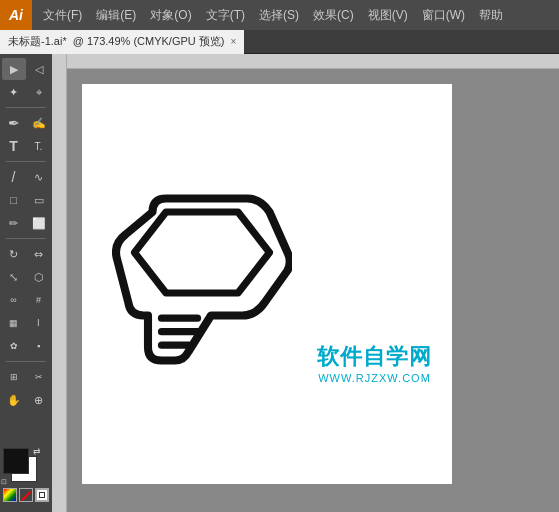 This screenshot has height=512, width=559. What do you see at coordinates (14, 69) in the screenshot?
I see `selection-tool: ▶` at bounding box center [14, 69].